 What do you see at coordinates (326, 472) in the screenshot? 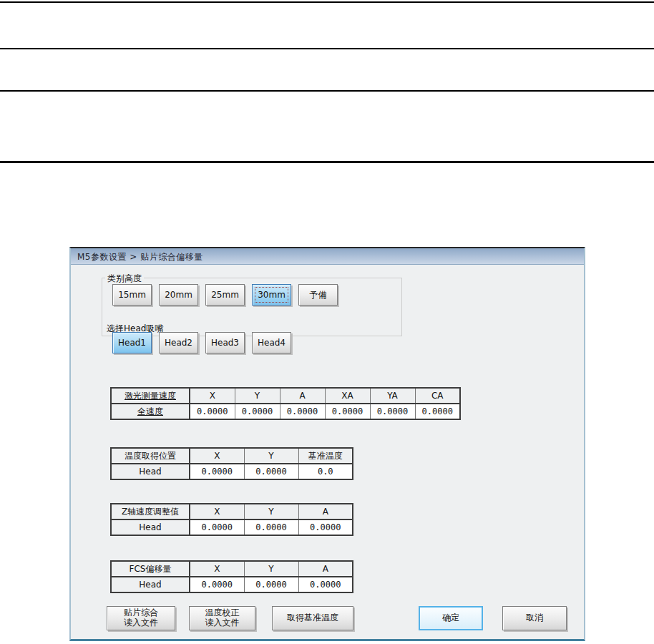
I see `value-cell: 0.0` at bounding box center [326, 472].